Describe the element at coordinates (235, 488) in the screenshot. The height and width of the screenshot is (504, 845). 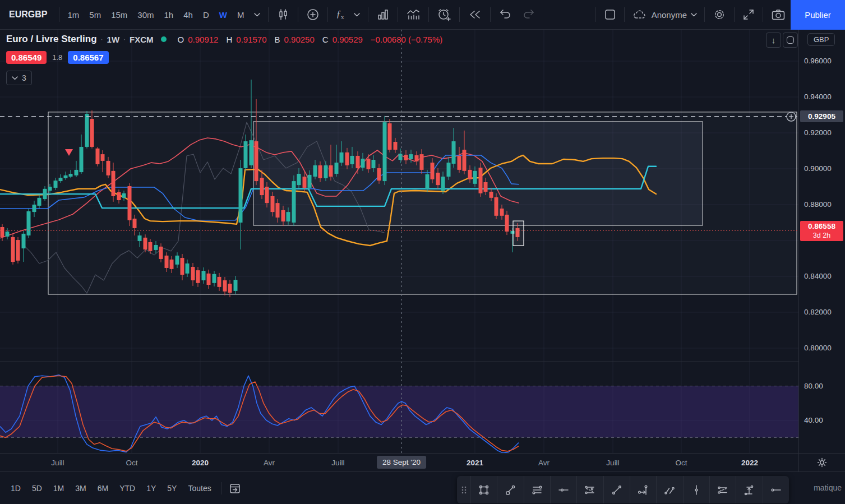
I see `calendar-arrow-icon` at that location.